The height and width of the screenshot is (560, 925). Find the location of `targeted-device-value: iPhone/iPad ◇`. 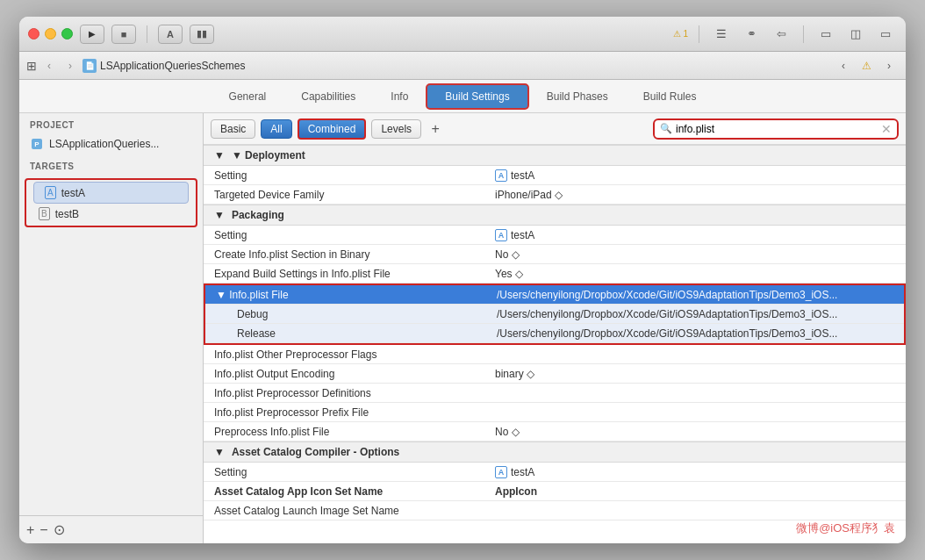

targeted-device-value: iPhone/iPad ◇ is located at coordinates (695, 195).